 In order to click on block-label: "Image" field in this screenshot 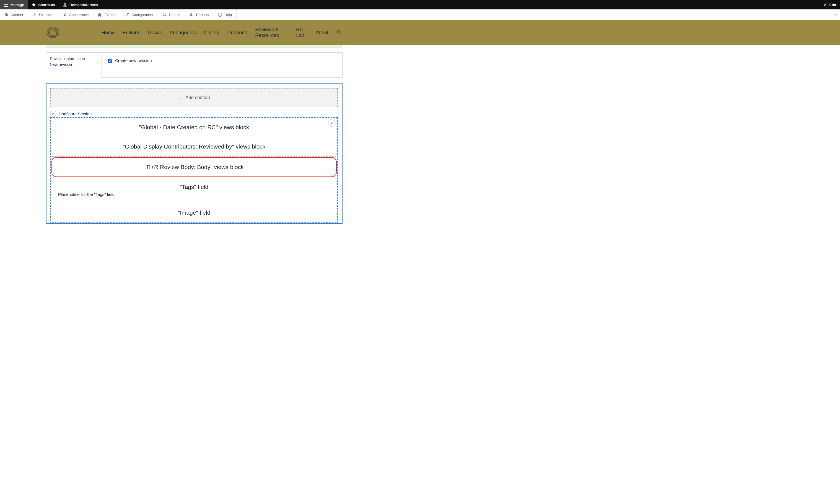, I will do `click(194, 213)`.